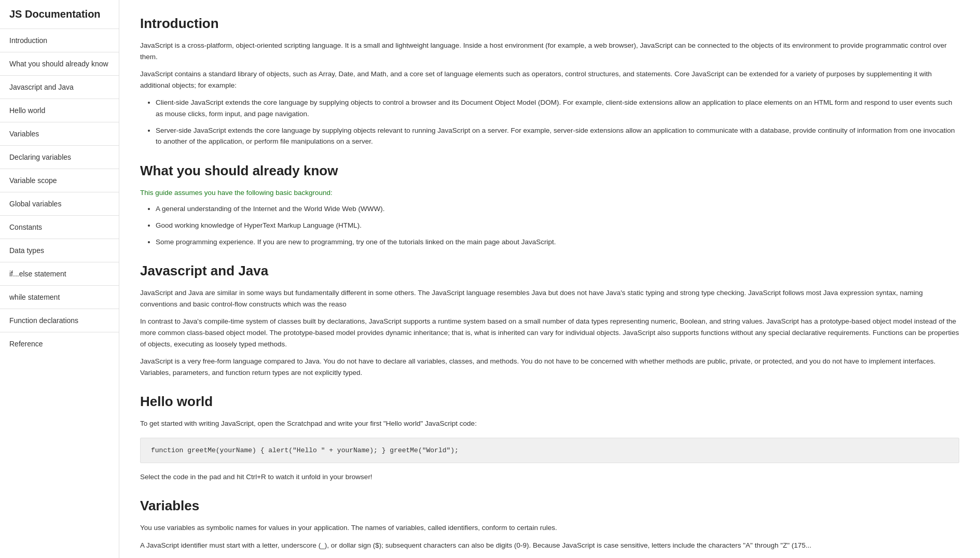  What do you see at coordinates (550, 424) in the screenshot?
I see `paragraph-hello-world-0: To get started with writing JavaScript, …` at bounding box center [550, 424].